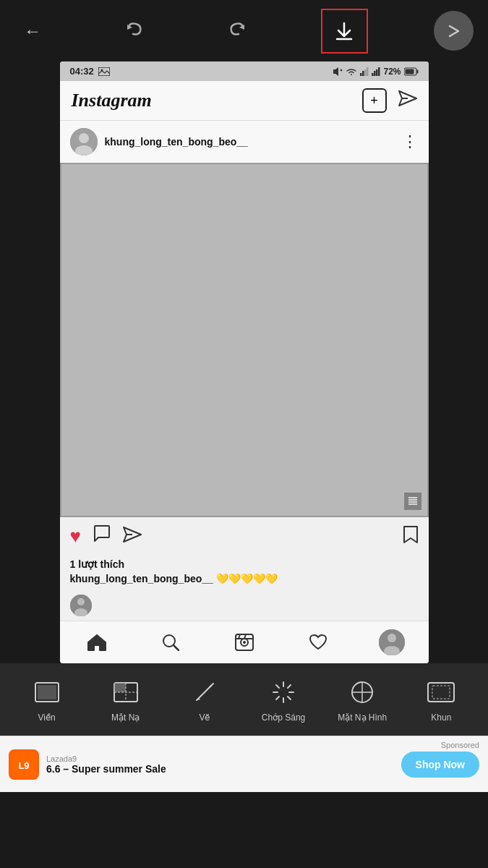  What do you see at coordinates (244, 564) in the screenshot?
I see `likes-count: 1 lượt thích` at bounding box center [244, 564].